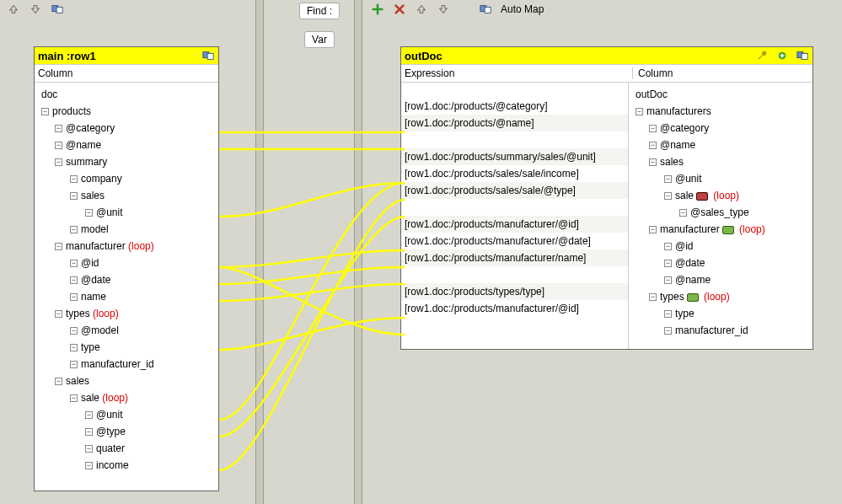 The height and width of the screenshot is (504, 842). I want to click on add-mapping-icon, so click(782, 56).